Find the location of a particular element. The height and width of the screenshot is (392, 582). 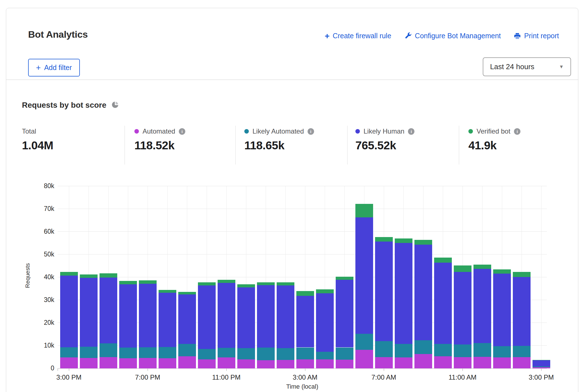

bar-700pm is located at coordinates (148, 325).